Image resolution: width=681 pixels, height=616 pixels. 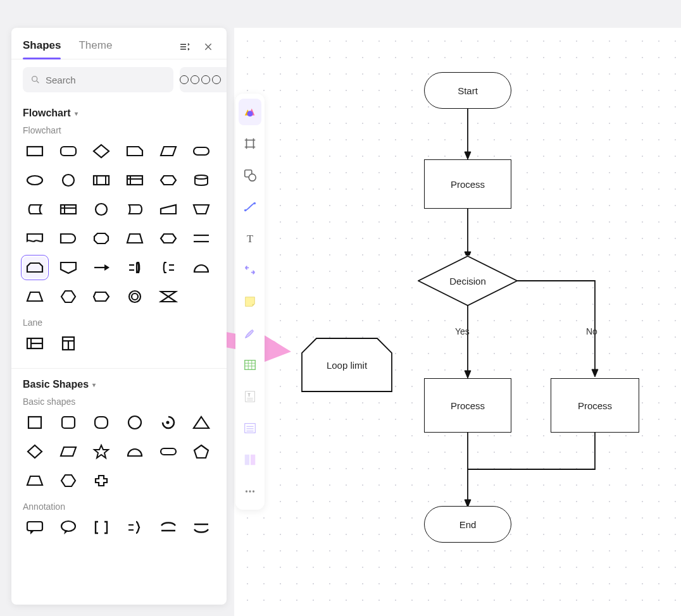 I want to click on tool-text: T, so click(x=250, y=238).